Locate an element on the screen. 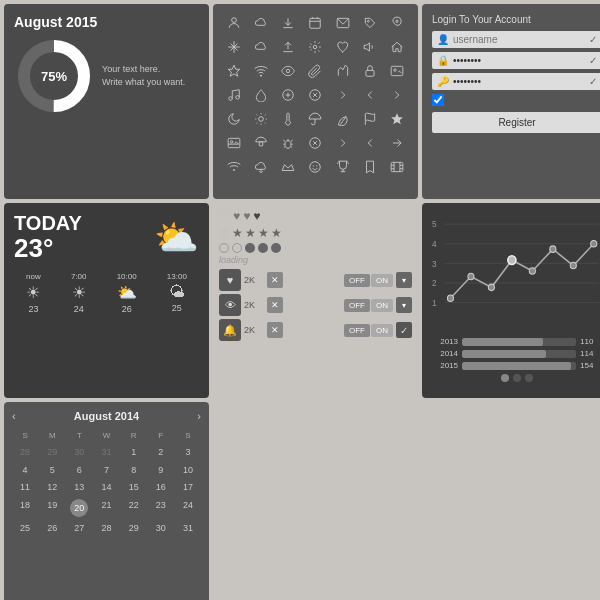  cal-13: 13 is located at coordinates (79, 488).